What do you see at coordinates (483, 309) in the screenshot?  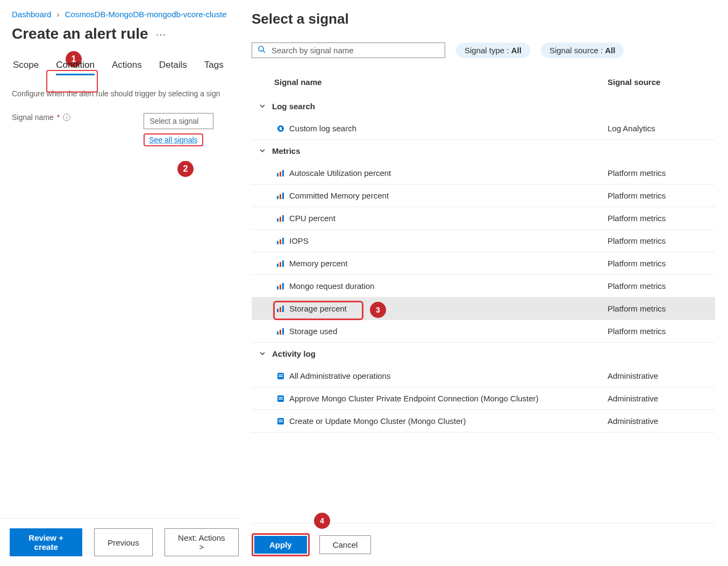 I see `signal-storage-percent: Storage percent Platform metrics 3` at bounding box center [483, 309].